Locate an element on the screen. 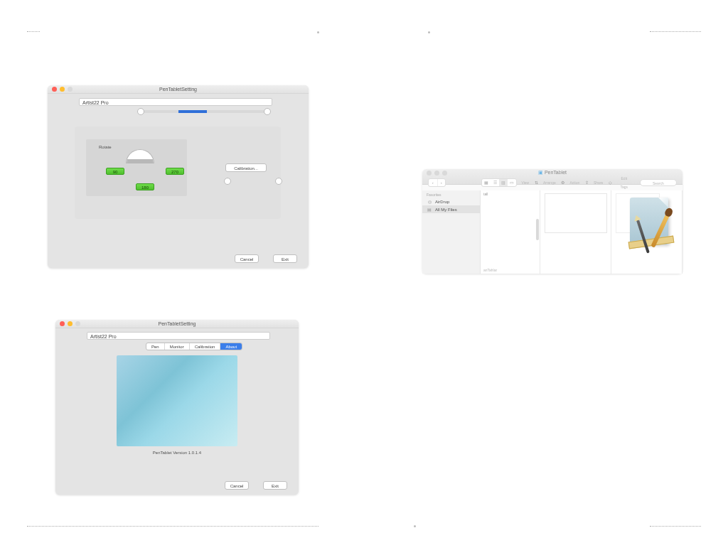  view-gallery-icon: ▭ is located at coordinates (512, 183).